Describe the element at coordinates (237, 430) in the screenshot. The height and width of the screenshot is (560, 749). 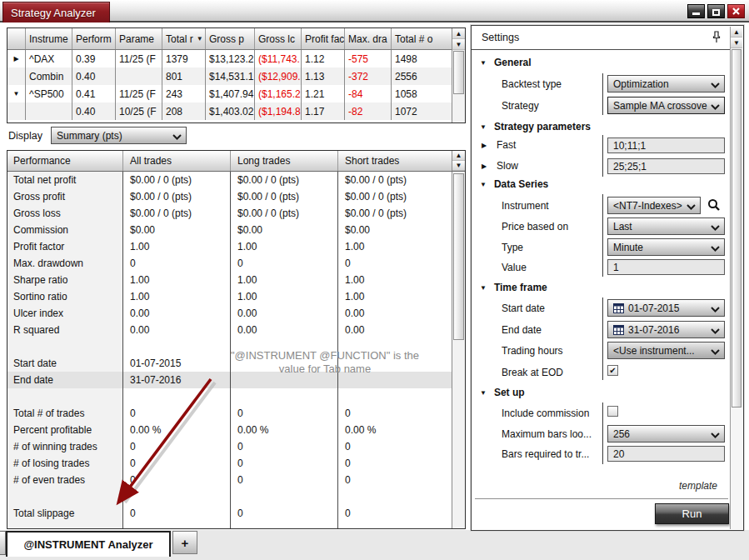
I see `perf-row: Percent profitable0.00 %0.00 %0.00 %` at that location.